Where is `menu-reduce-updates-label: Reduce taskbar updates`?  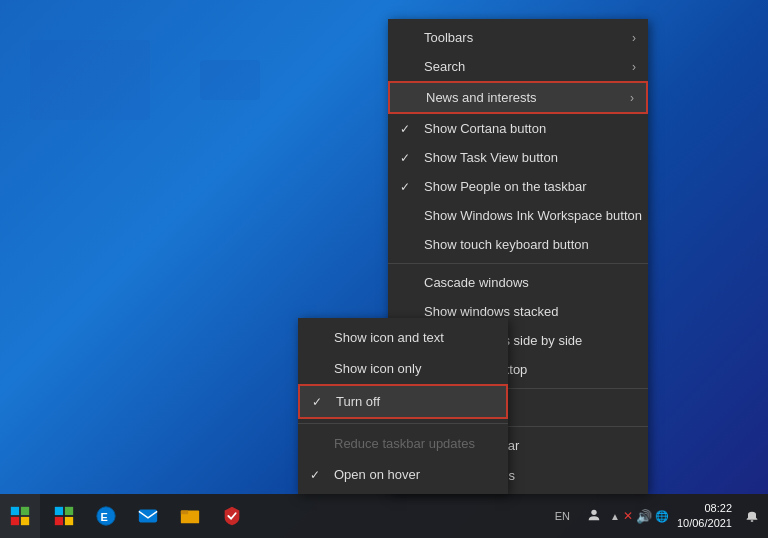 menu-reduce-updates-label: Reduce taskbar updates is located at coordinates (404, 444).